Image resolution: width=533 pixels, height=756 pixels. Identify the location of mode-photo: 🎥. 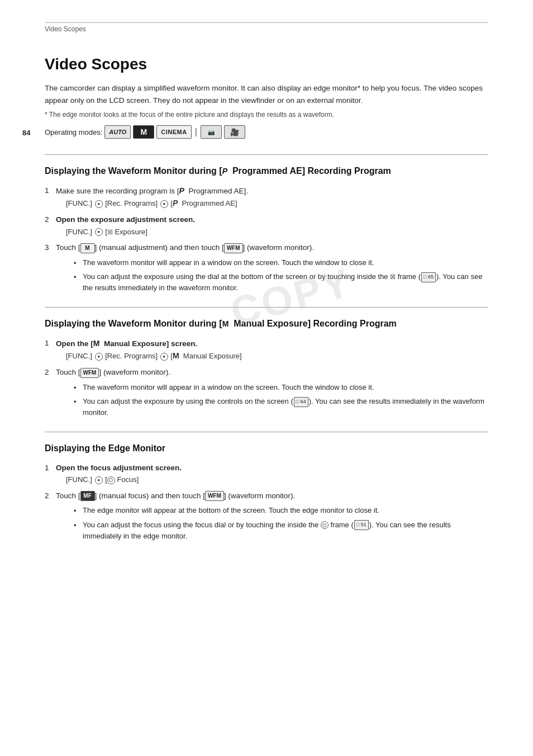
(235, 132).